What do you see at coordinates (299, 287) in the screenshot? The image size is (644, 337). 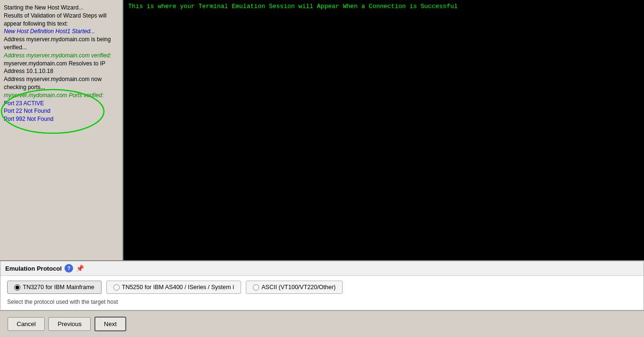 I see `radio-ascii-label: ASCII (VT100/VT220/Other)` at bounding box center [299, 287].